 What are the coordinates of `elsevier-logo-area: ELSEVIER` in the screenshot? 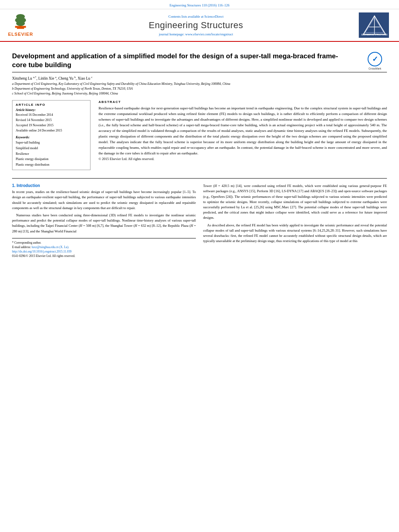 It's located at (21, 25).